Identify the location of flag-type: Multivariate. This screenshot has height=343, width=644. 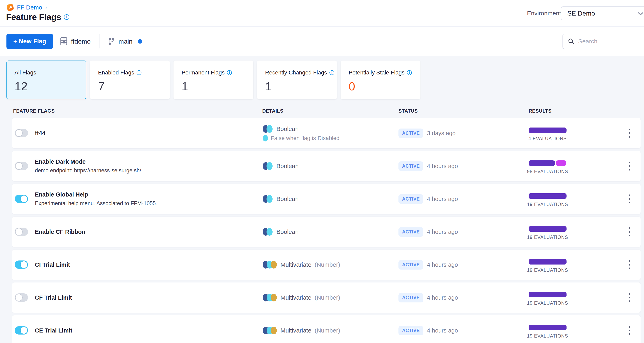
(296, 298).